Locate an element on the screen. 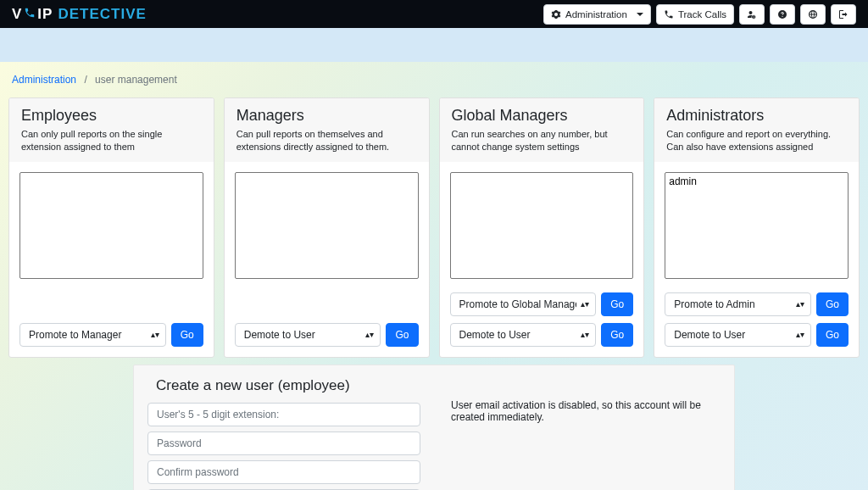  create-user-title: Create a new user (employee) is located at coordinates (288, 386).